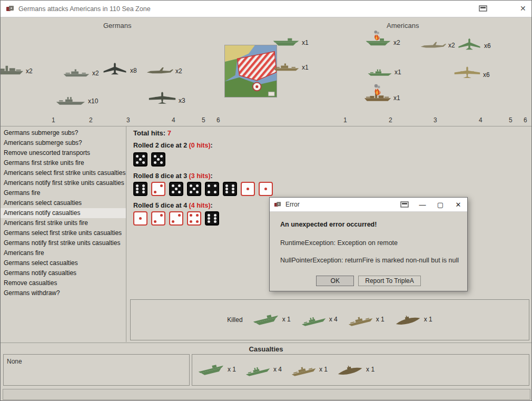 The image size is (532, 401). Describe the element at coordinates (369, 281) in the screenshot. I see `error-dialog-buttons: OK Report To TripleA` at that location.